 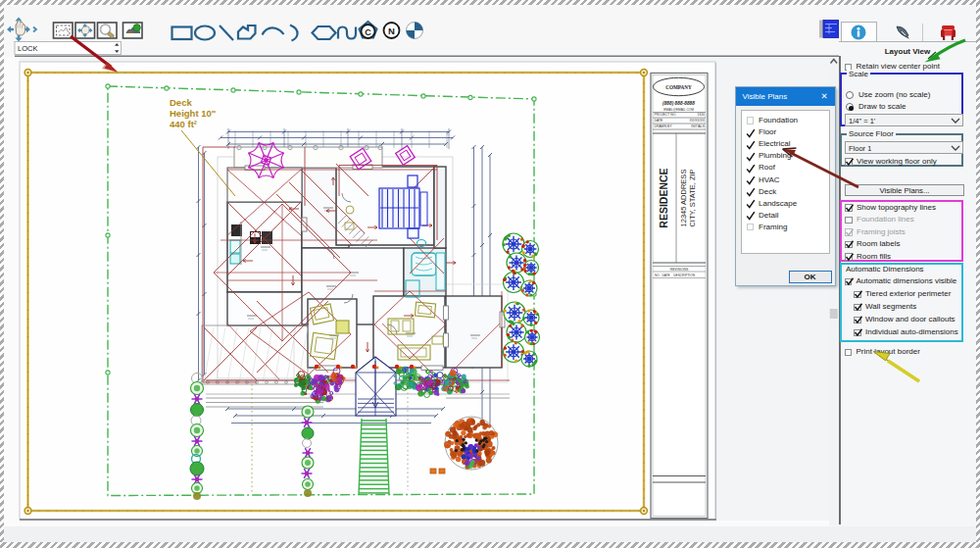 I want to click on svg-text: Deck, so click(x=180, y=102).